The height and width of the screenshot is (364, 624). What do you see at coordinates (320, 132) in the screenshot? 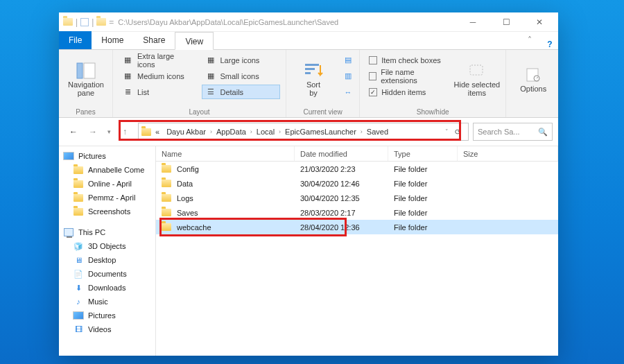
I see `breadcrumb-segment: EpicGamesLauncher` at bounding box center [320, 132].